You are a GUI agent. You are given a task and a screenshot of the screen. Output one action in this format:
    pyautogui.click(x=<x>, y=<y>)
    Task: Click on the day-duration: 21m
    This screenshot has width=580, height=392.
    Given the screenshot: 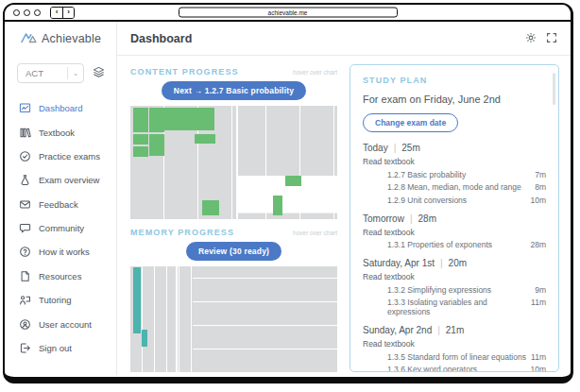 What is the action you would take?
    pyautogui.click(x=455, y=331)
    